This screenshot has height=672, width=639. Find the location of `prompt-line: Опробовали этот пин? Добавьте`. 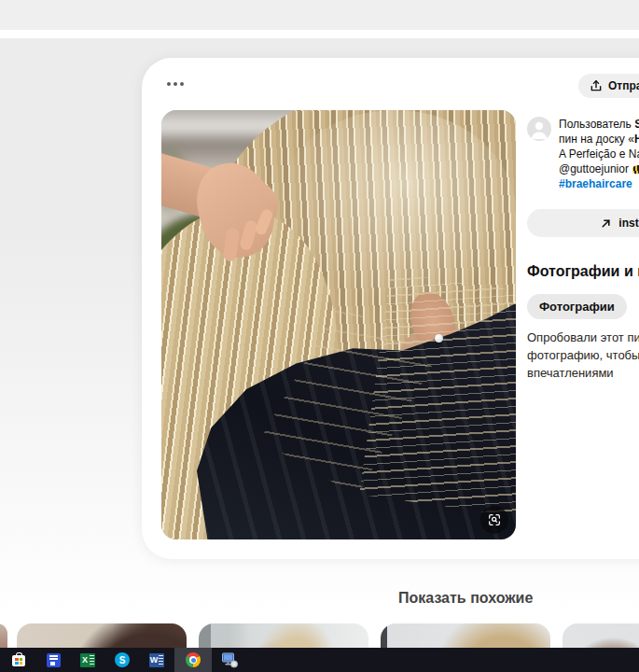

prompt-line: Опробовали этот пин? Добавьте is located at coordinates (583, 338).